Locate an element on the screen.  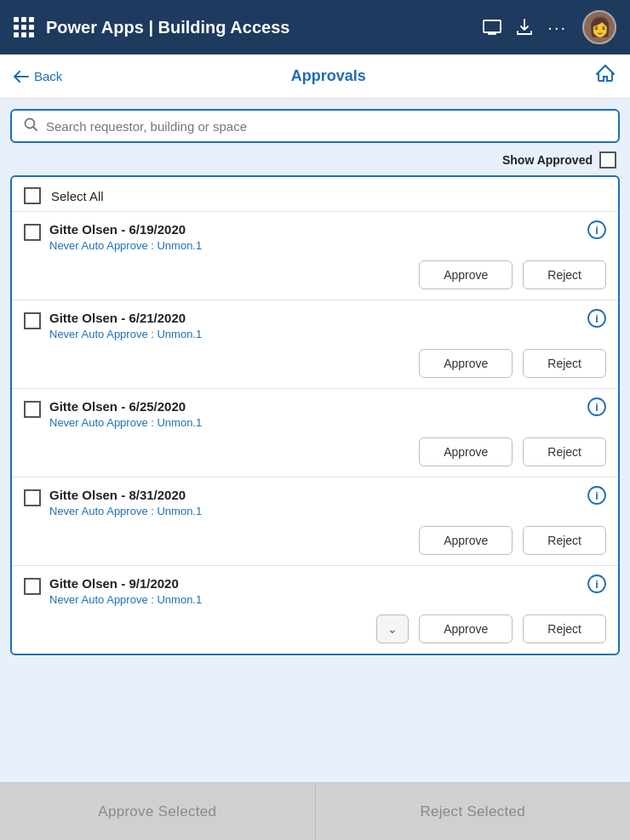
search-input is located at coordinates (326, 126).